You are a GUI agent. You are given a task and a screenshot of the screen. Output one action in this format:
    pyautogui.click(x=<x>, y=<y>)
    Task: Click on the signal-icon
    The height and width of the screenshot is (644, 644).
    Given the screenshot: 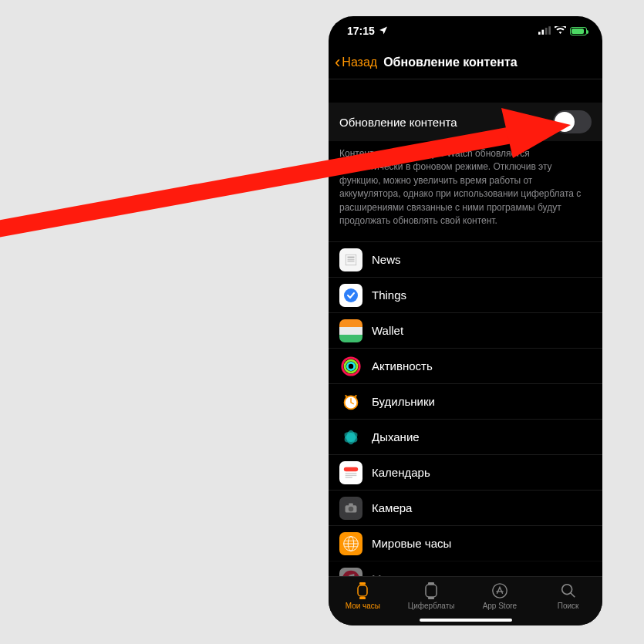 What is the action you would take?
    pyautogui.click(x=545, y=31)
    